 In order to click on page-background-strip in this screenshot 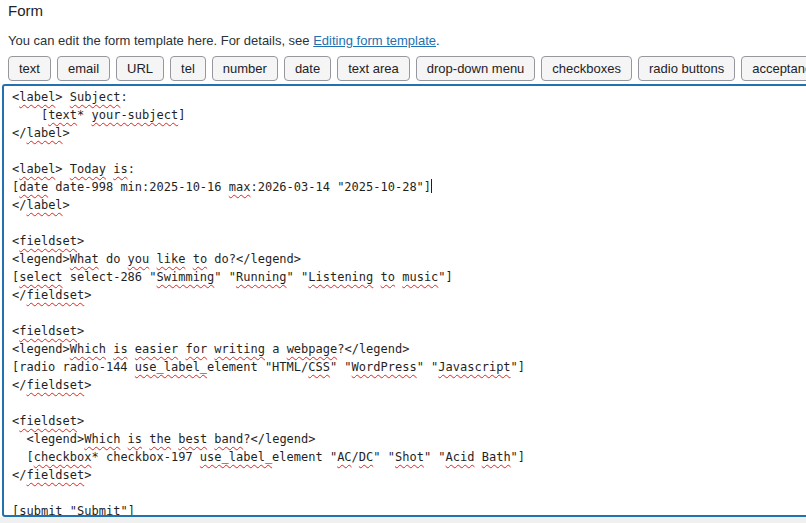, I will do `click(403, 520)`.